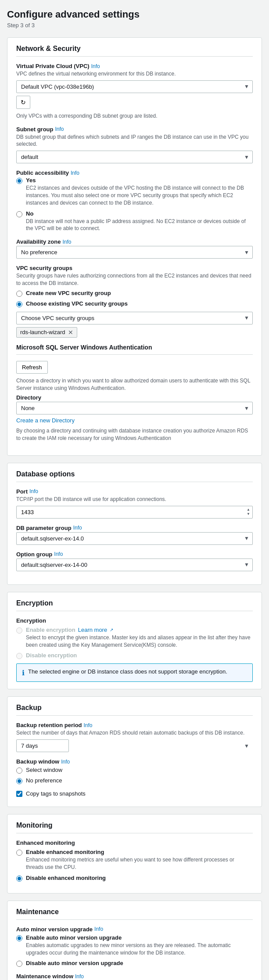  Describe the element at coordinates (134, 512) in the screenshot. I see `port-input-wrapper: ▲ ▼` at that location.